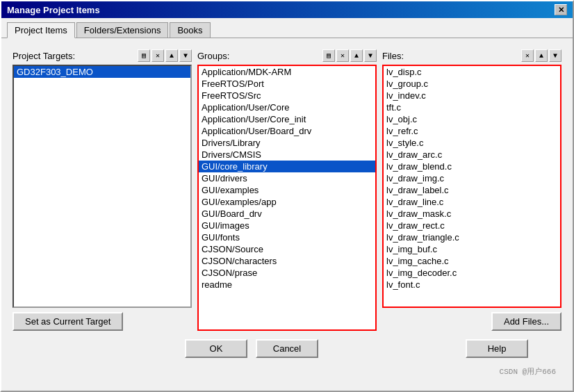 This screenshot has width=574, height=392. I want to click on list-item: lv_img_cache.c, so click(472, 261).